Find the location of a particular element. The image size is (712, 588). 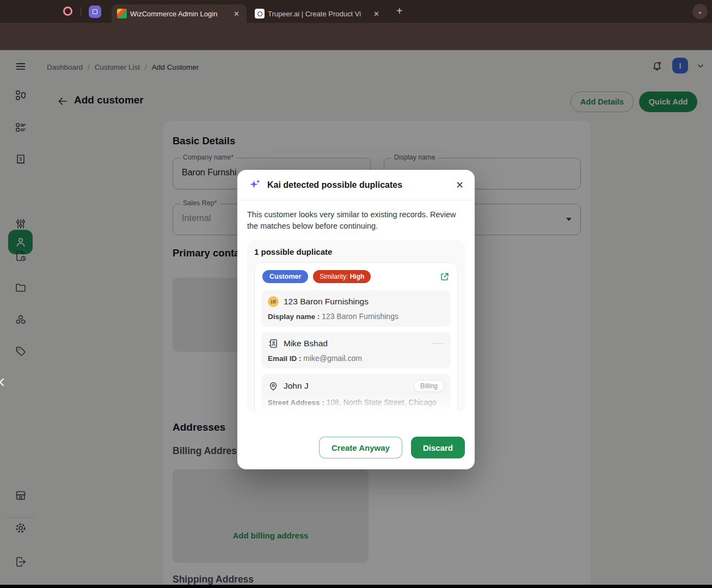

duplicate-address-block: John J Billing Street Address : 108, Nor… is located at coordinates (356, 393).